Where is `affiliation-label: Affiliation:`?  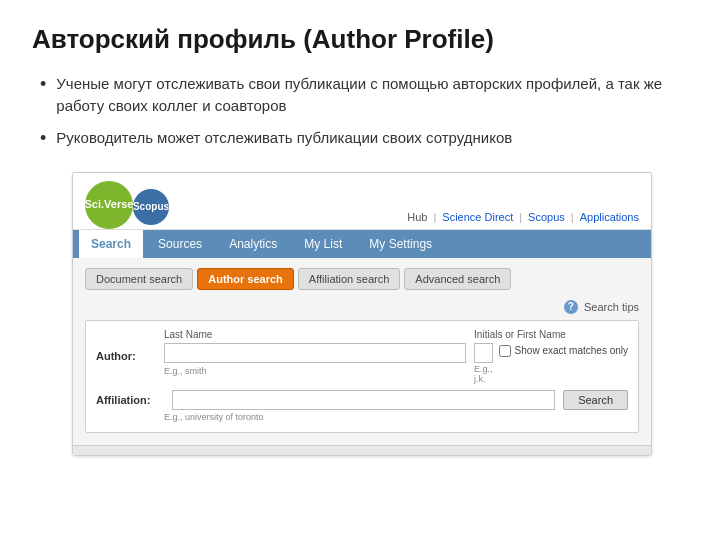 affiliation-label: Affiliation: is located at coordinates (130, 400).